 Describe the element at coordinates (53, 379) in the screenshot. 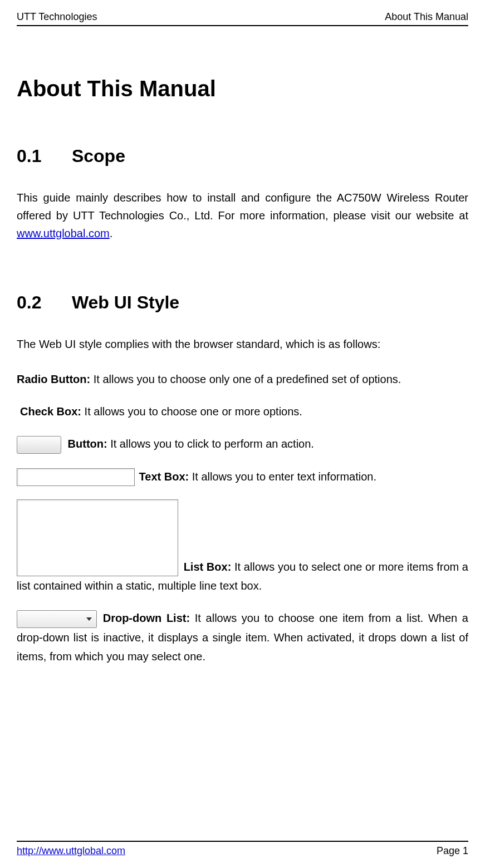

I see `radio-button-label: Radio Button:` at that location.